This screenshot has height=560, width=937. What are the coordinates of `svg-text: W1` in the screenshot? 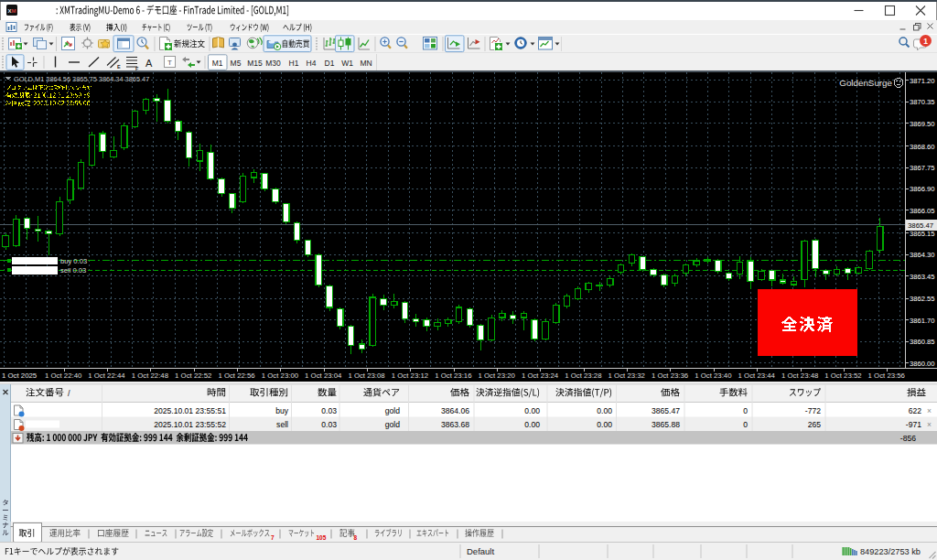 It's located at (348, 63).